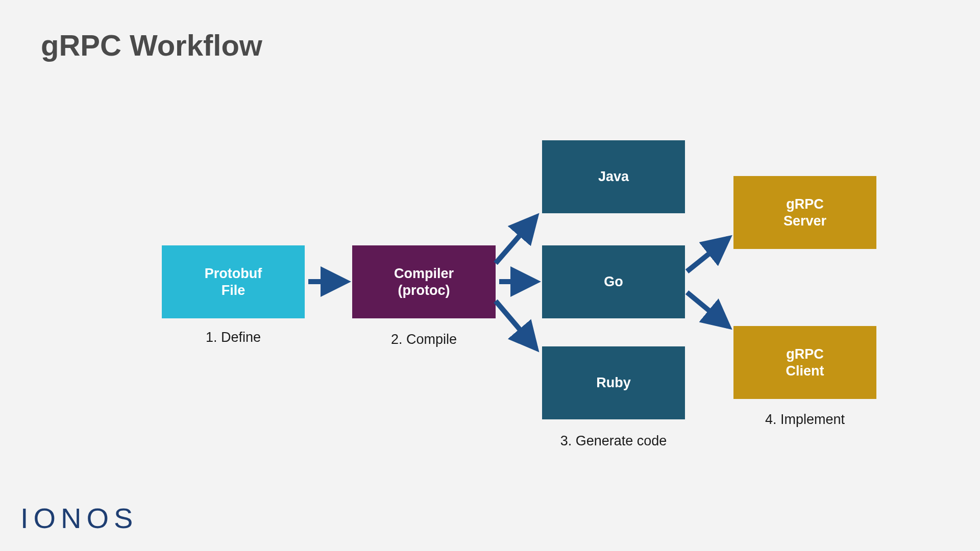 Image resolution: width=980 pixels, height=551 pixels. Describe the element at coordinates (516, 324) in the screenshot. I see `arrow-compiler-to-ruby` at that location.